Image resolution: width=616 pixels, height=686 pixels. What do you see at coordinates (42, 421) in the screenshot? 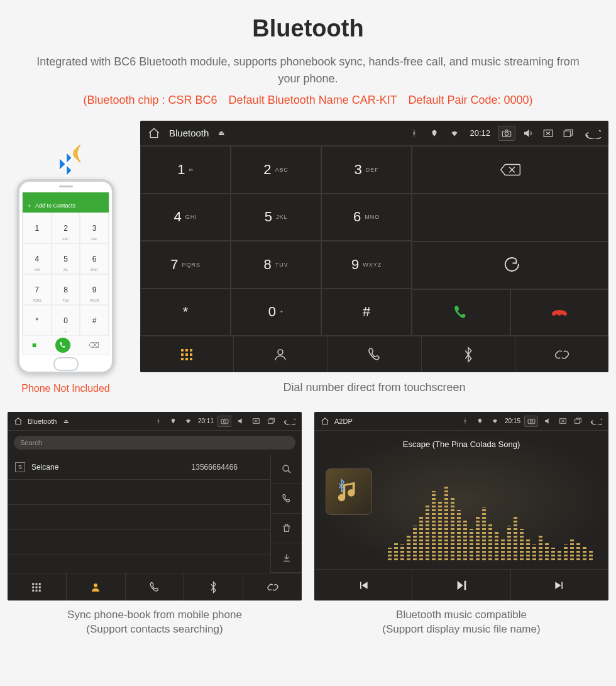
I see `hu2-app-title: Bluetooth` at bounding box center [42, 421].